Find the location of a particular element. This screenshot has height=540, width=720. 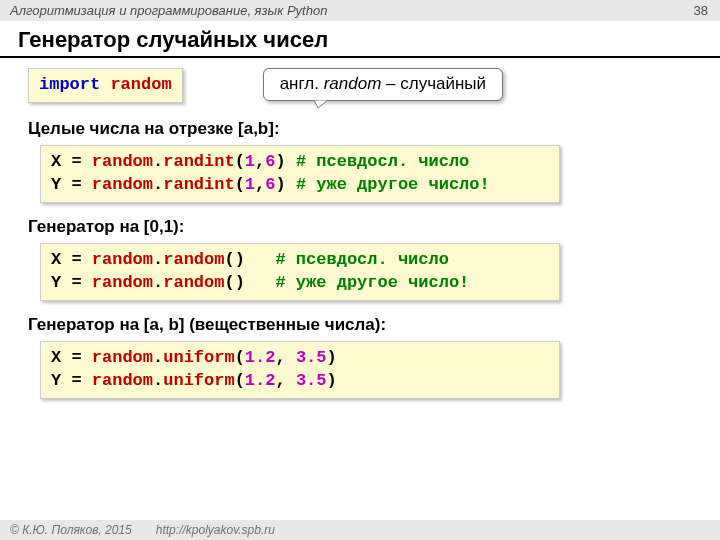

heading-uniform: Генератор на [a, b] (вещественные числа)… is located at coordinates (360, 325).